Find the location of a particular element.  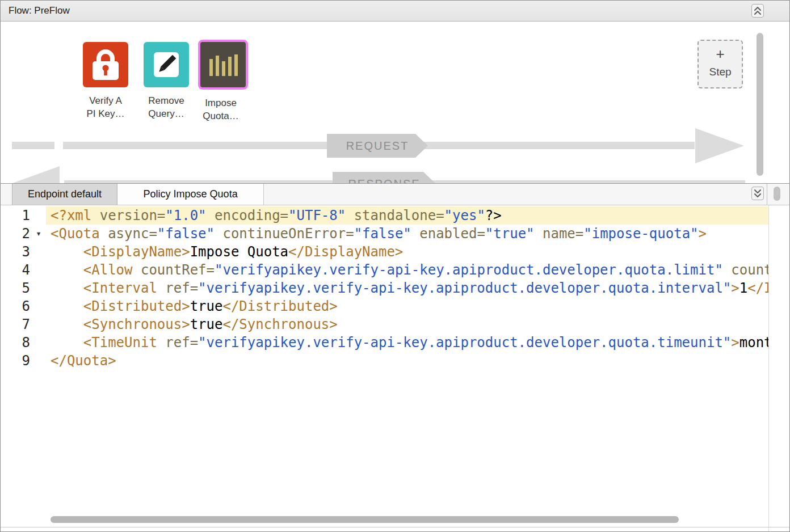

code-text: <?xml version="1.0" encoding="UTF-8" sta… is located at coordinates (407, 216).